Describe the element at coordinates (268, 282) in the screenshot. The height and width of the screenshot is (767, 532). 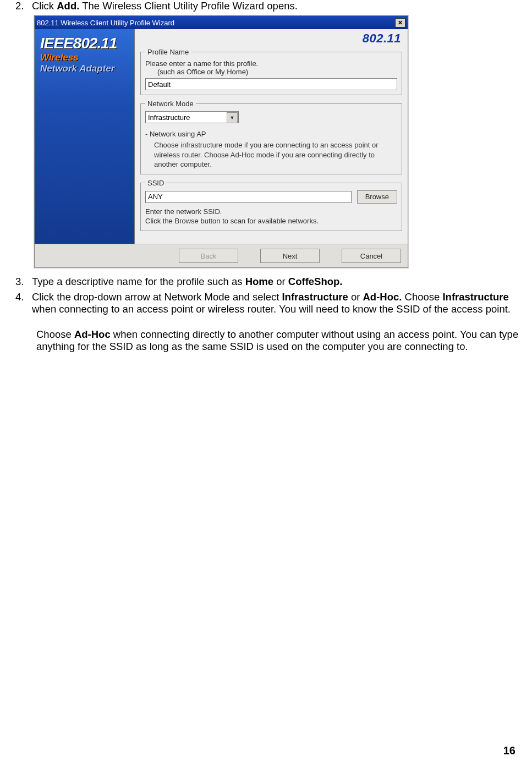
I see `step-3: 3. Type a descriptive name for the profi…` at that location.